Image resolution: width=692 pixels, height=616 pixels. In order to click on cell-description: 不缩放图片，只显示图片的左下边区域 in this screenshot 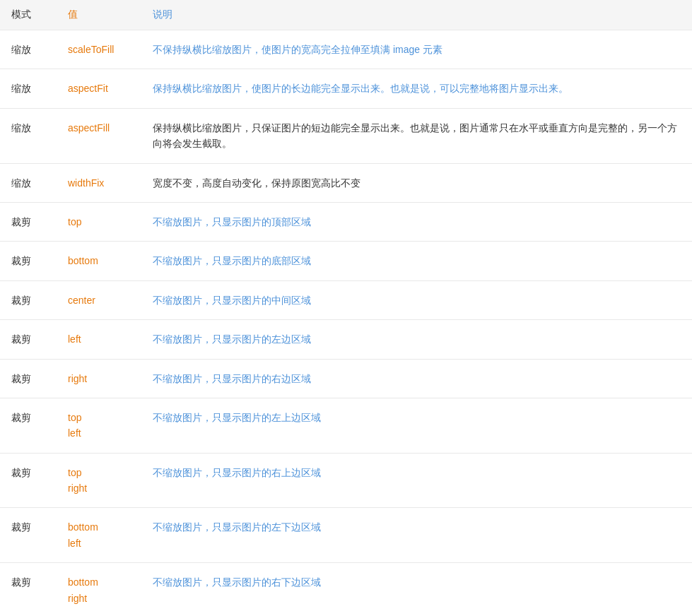, I will do `click(417, 535)`.